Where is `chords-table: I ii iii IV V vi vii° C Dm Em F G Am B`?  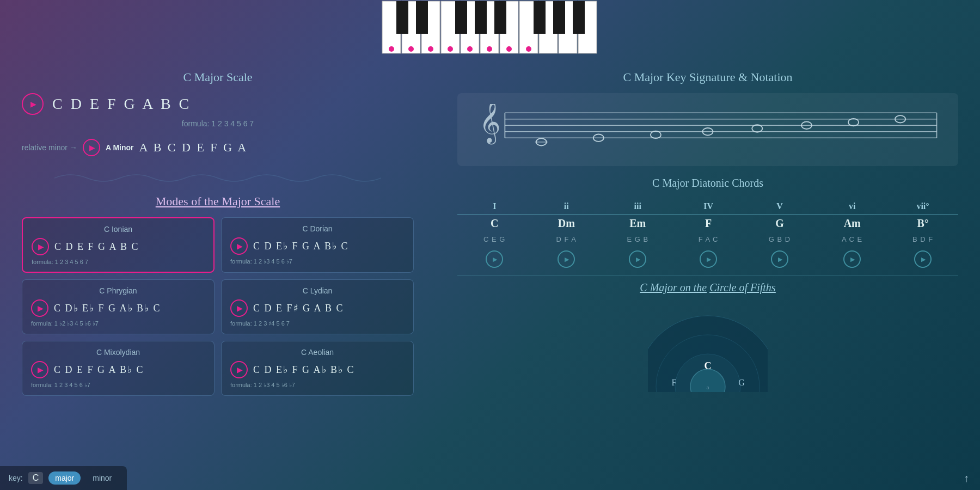 chords-table: I ii iii IV V vi vii° C Dm Em F G Am B is located at coordinates (708, 234).